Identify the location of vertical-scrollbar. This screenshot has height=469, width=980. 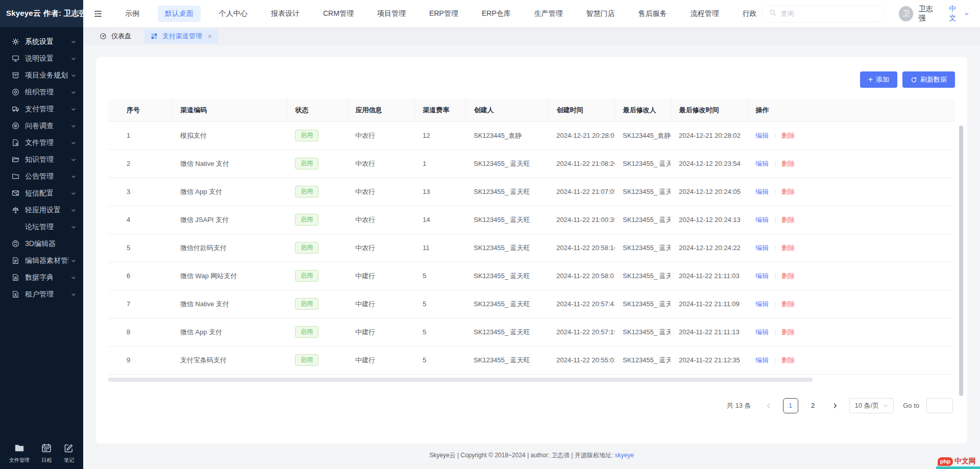
(961, 261).